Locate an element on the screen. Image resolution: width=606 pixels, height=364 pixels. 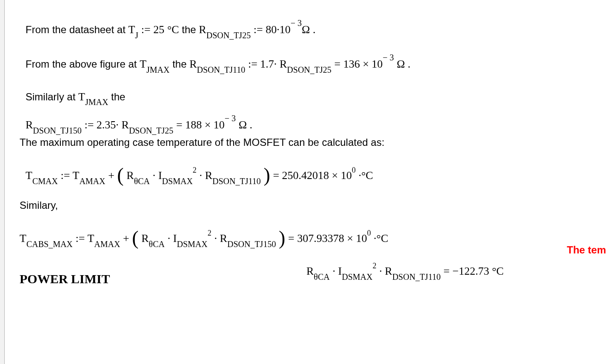
page-left-edge is located at coordinates (3, 182).